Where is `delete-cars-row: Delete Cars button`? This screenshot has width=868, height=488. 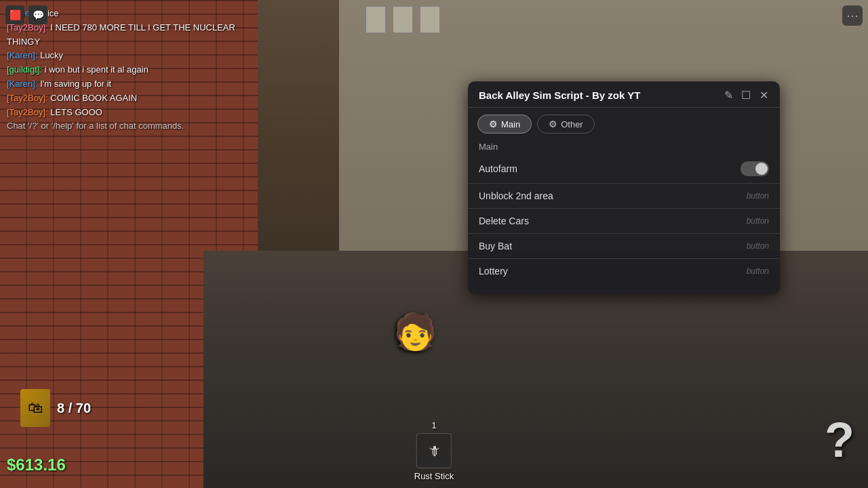 delete-cars-row: Delete Cars button is located at coordinates (624, 221).